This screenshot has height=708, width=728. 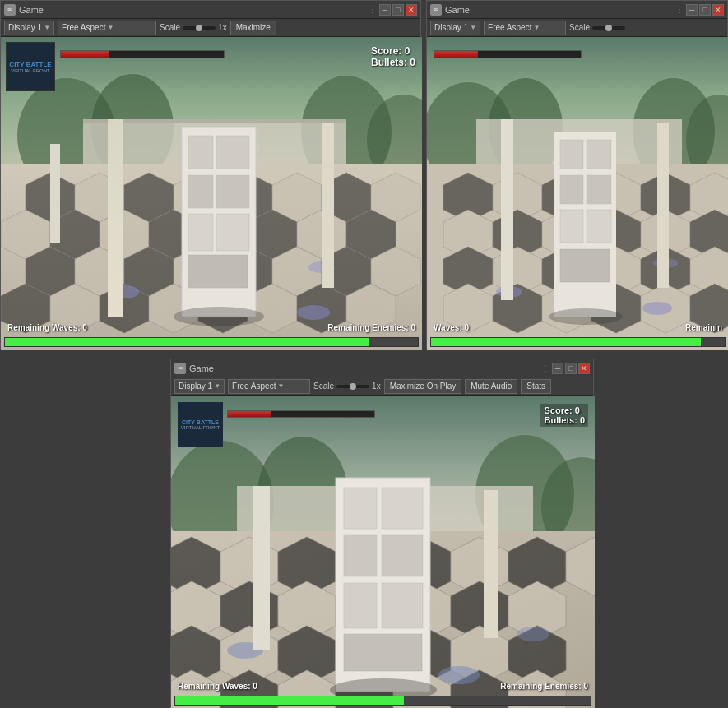 I want to click on scale-label-1: Scale, so click(x=169, y=28).